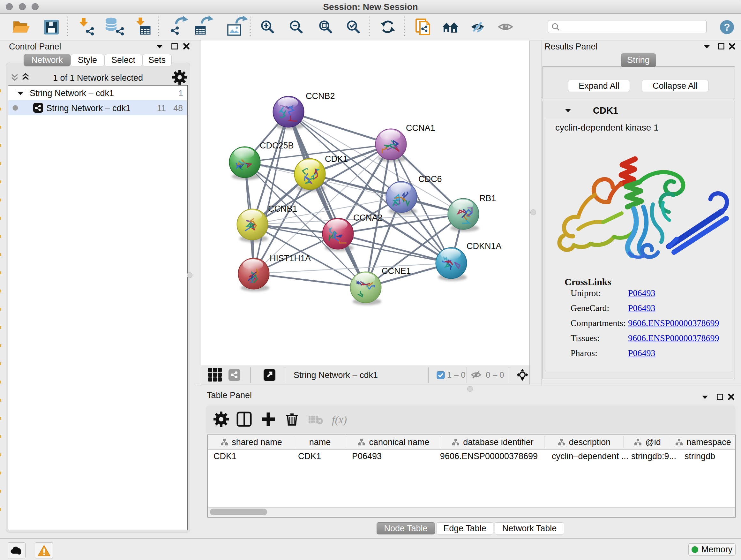 The image size is (741, 560). I want to click on svg-text: f(x), so click(340, 420).